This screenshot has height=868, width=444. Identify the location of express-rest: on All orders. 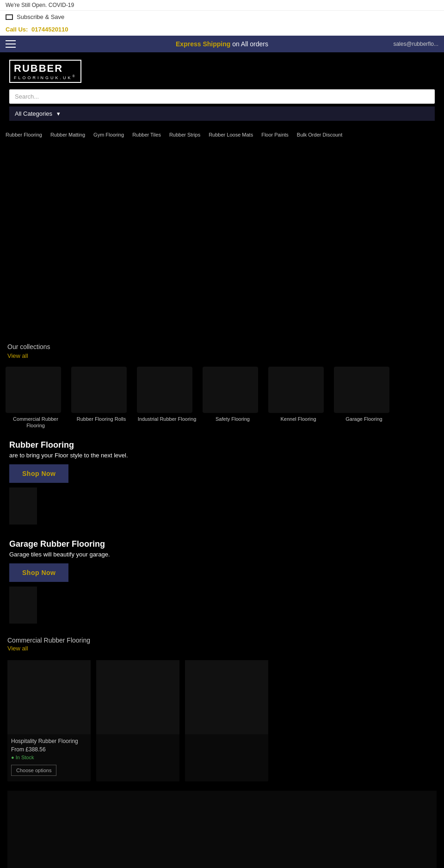
(249, 44).